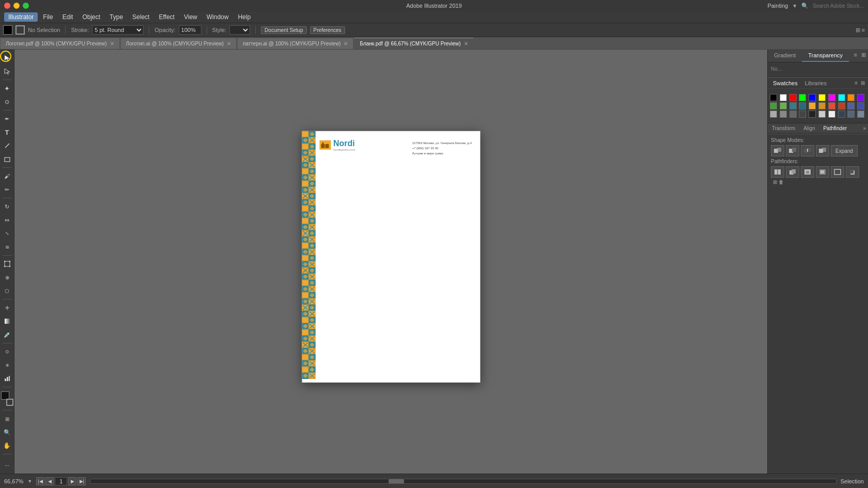 This screenshot has width=868, height=488. Describe the element at coordinates (805, 6) in the screenshot. I see `search-icon: 🔍` at that location.